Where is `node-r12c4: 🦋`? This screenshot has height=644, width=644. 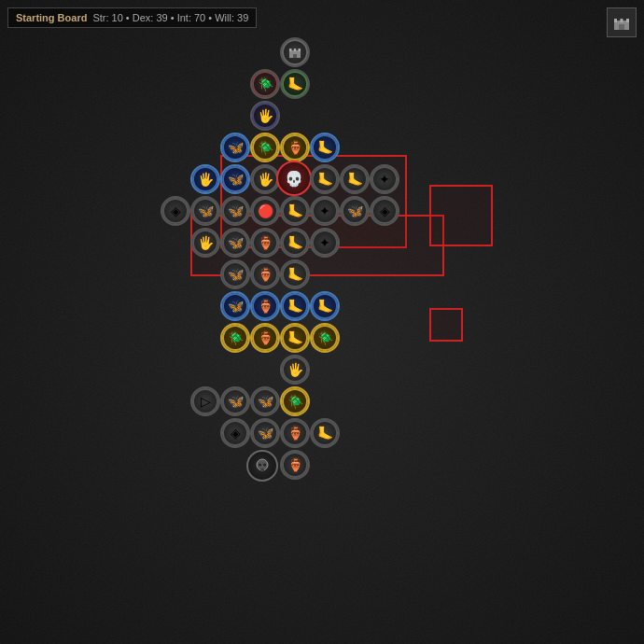 node-r12c4: 🦋 is located at coordinates (265, 433).